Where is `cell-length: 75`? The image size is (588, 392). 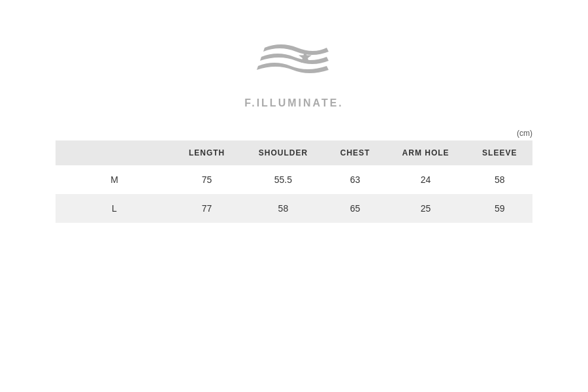
cell-length: 75 is located at coordinates (206, 180).